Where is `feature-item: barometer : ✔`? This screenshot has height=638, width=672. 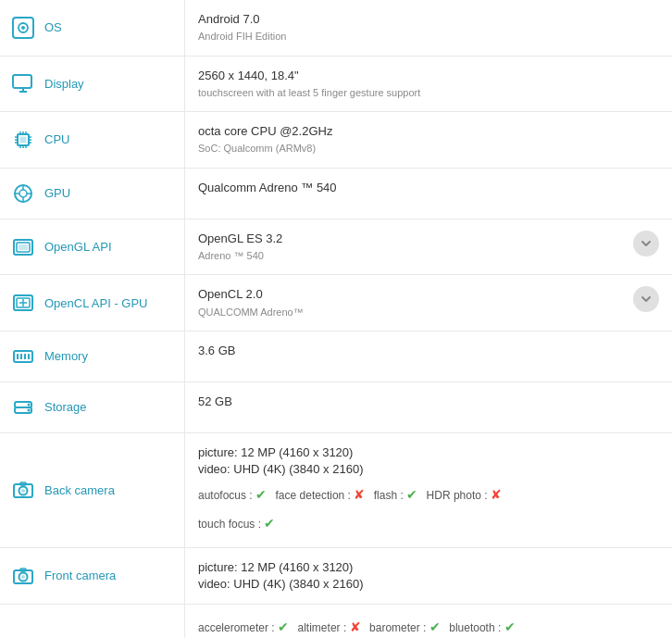
feature-item: barometer : ✔ is located at coordinates (409, 628).